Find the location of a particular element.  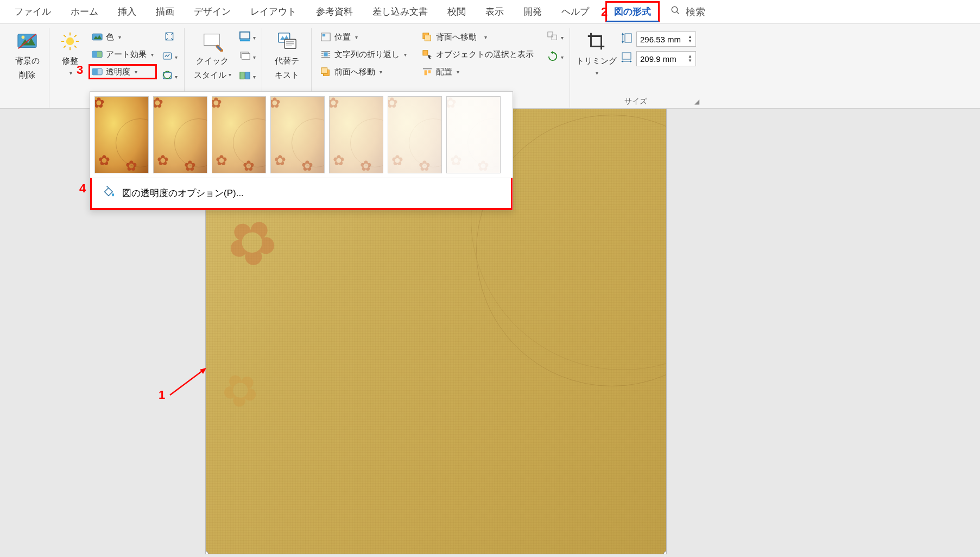

change-picture-button: ▾ is located at coordinates (169, 57).